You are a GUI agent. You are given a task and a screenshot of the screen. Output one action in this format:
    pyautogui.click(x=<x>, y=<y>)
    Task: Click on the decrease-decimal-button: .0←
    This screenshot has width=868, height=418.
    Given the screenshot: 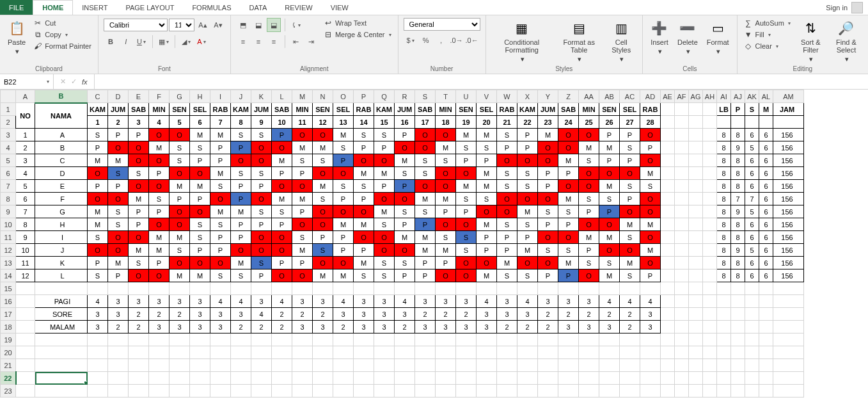 What is the action you would take?
    pyautogui.click(x=472, y=40)
    